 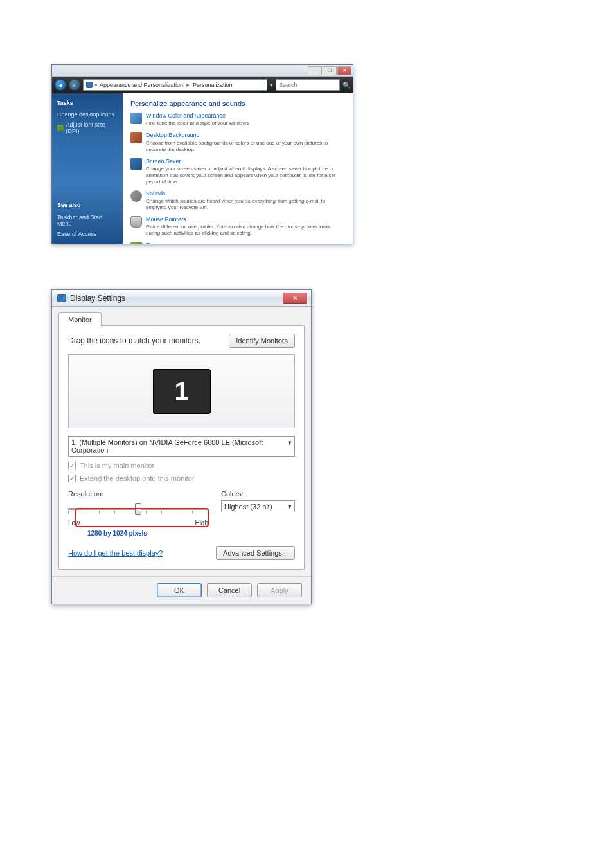 What do you see at coordinates (136, 118) in the screenshot?
I see `window-color-icon` at bounding box center [136, 118].